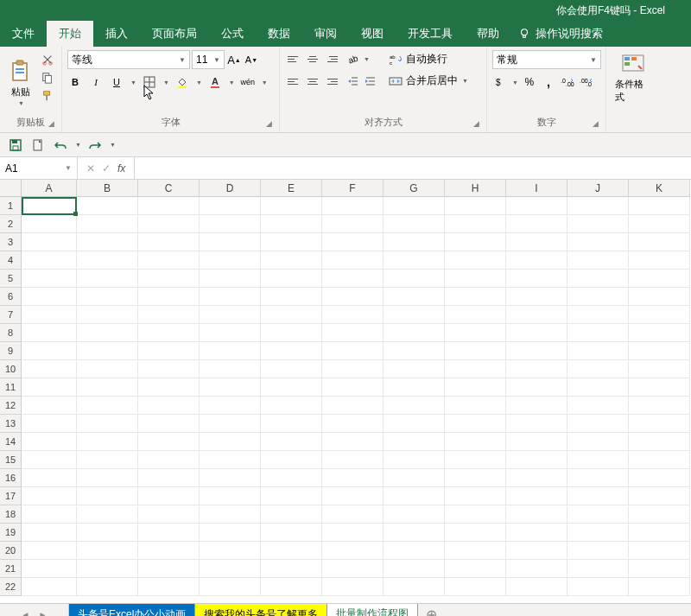 The height and width of the screenshot is (616, 691). What do you see at coordinates (313, 81) in the screenshot?
I see `align-center-button` at bounding box center [313, 81].